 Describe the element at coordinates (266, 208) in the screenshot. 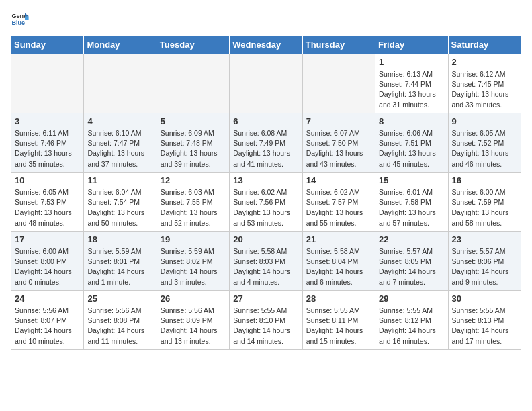

I see `day-info: Sunrise: 6:02 AMSunset: 7:56 PMDaylight:…` at that location.